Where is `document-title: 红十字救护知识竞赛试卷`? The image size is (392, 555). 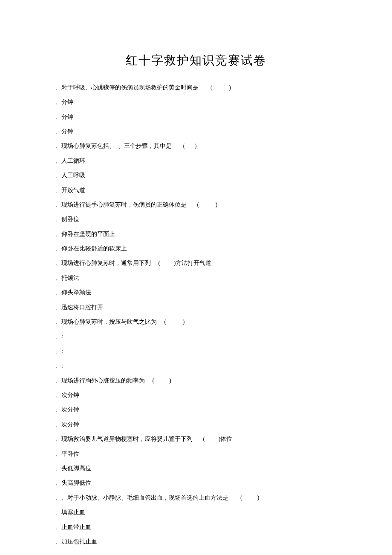 document-title: 红十字救护知识竞赛试卷 is located at coordinates (196, 60).